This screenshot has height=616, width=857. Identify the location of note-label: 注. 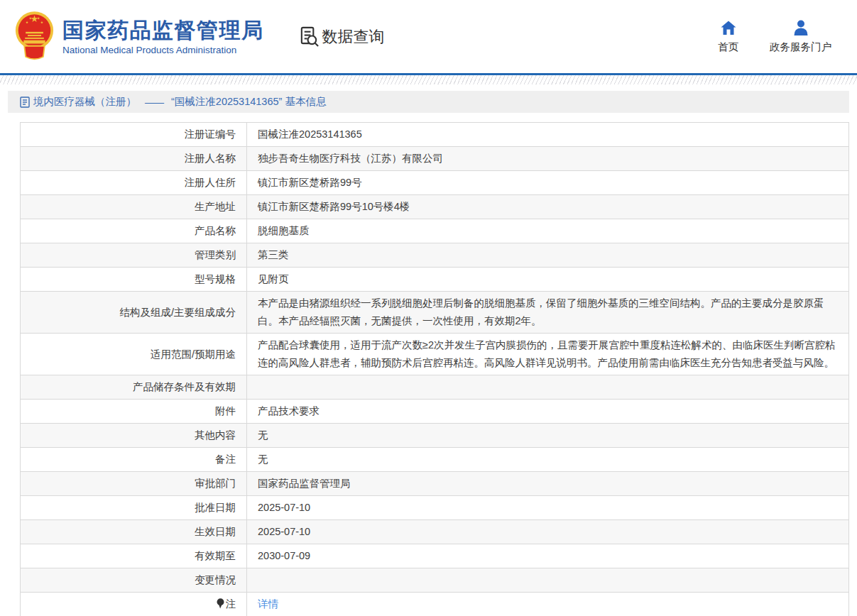
(231, 604).